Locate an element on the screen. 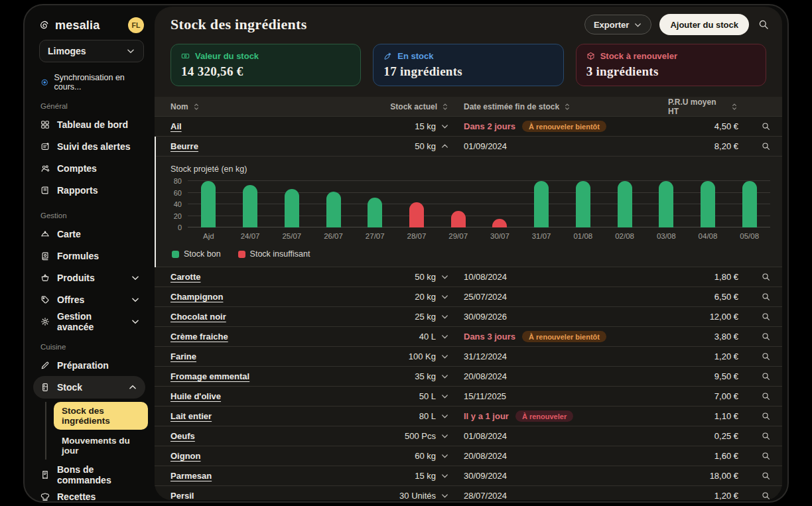 This screenshot has height=506, width=812. column-header-p-r-u-moyen-ht: P.R.U moyen HT is located at coordinates (703, 107).